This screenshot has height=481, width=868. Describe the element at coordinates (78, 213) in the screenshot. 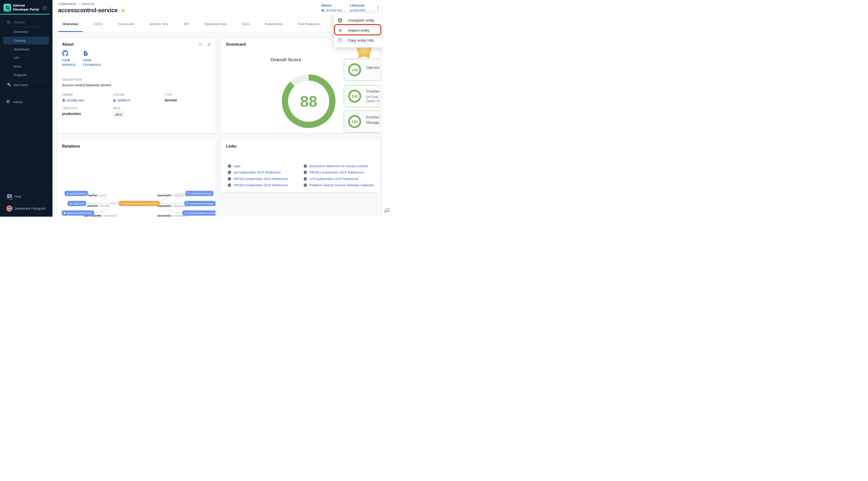

I see `graph-node-api-accesscontrol-service: api:accesscontrol-service` at that location.